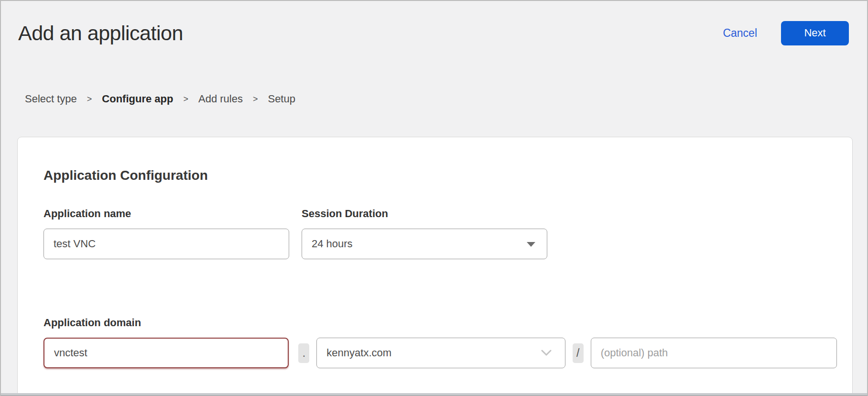 This screenshot has width=868, height=396. I want to click on chevron-down-icon, so click(546, 353).